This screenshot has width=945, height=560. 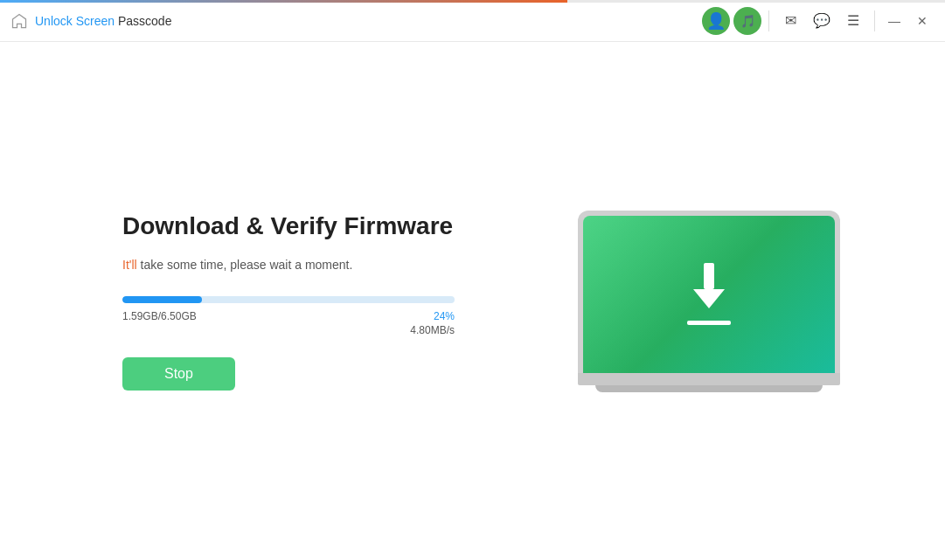 What do you see at coordinates (709, 379) in the screenshot?
I see `laptop-base` at bounding box center [709, 379].